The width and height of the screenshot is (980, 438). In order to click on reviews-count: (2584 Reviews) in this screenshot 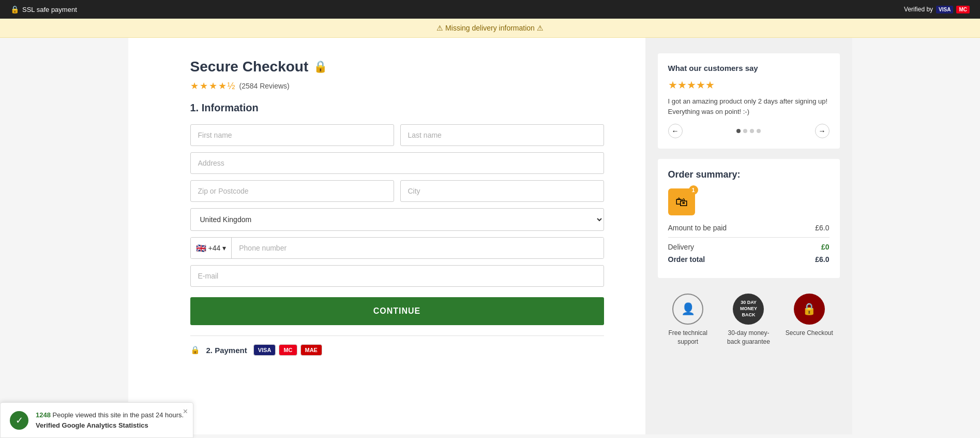, I will do `click(265, 86)`.